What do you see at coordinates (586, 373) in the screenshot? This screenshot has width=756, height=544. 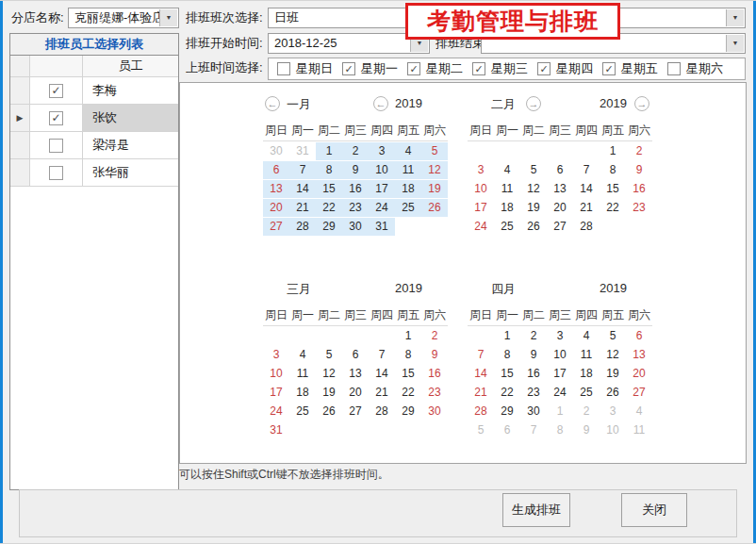 I see `calendar-day: 18` at bounding box center [586, 373].